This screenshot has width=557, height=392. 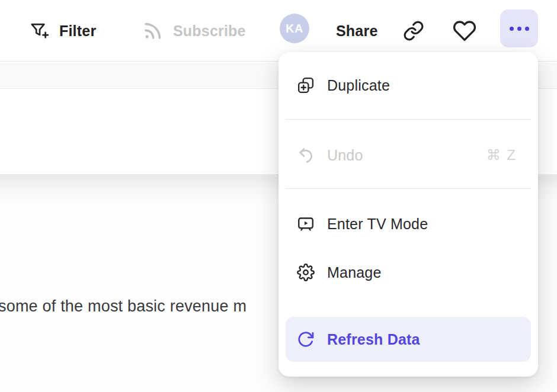 I want to click on paragraph-text-fragment: some of the most basic revenue m, so click(x=123, y=307).